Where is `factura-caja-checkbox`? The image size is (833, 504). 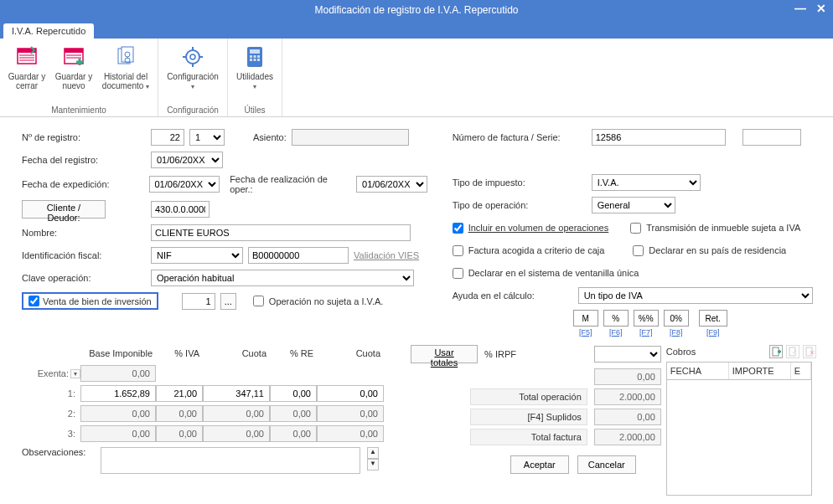 factura-caja-checkbox is located at coordinates (458, 251).